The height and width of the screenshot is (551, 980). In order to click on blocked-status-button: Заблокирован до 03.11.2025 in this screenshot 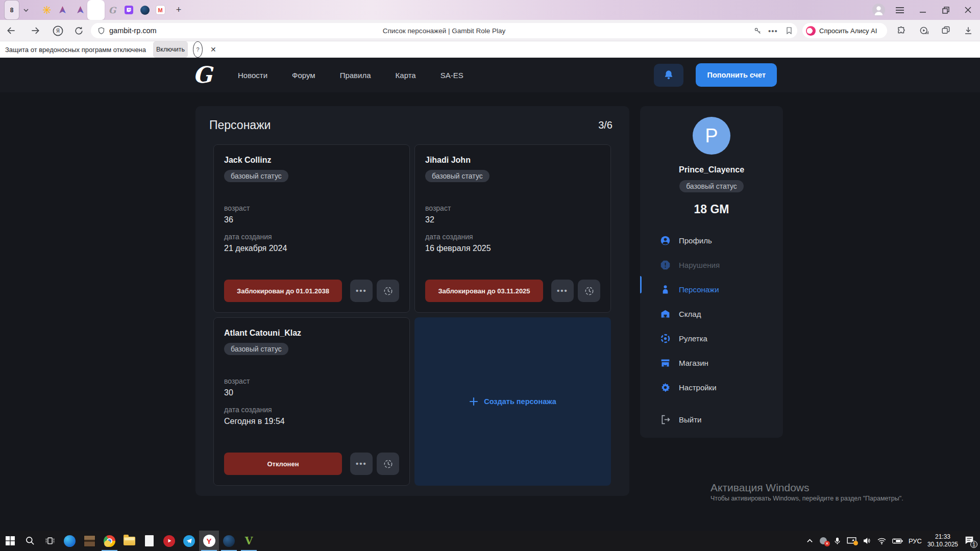, I will do `click(484, 291)`.